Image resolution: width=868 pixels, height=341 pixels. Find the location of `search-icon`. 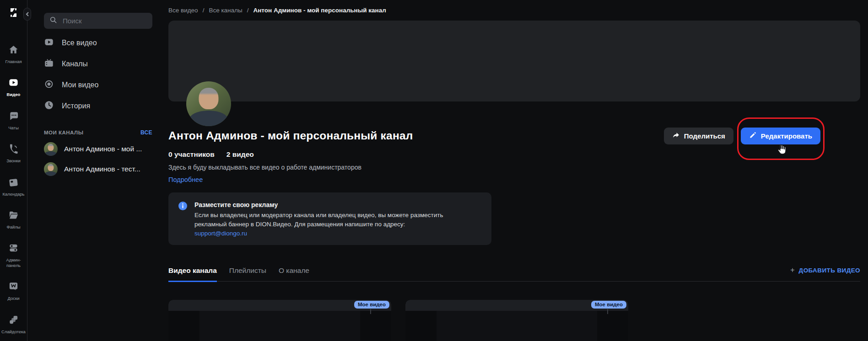

search-icon is located at coordinates (53, 21).